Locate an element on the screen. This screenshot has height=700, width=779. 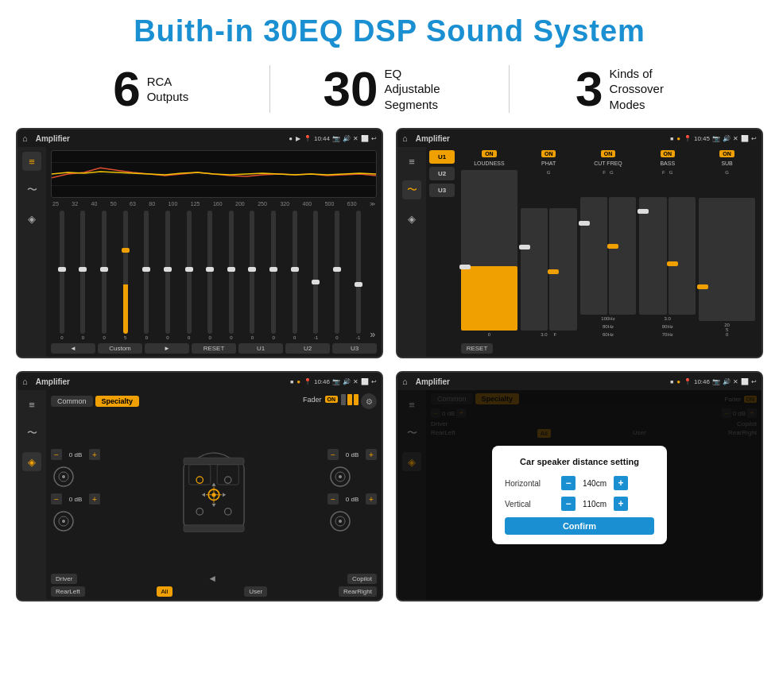
dlg-back-icon: ↩ is located at coordinates (754, 381).